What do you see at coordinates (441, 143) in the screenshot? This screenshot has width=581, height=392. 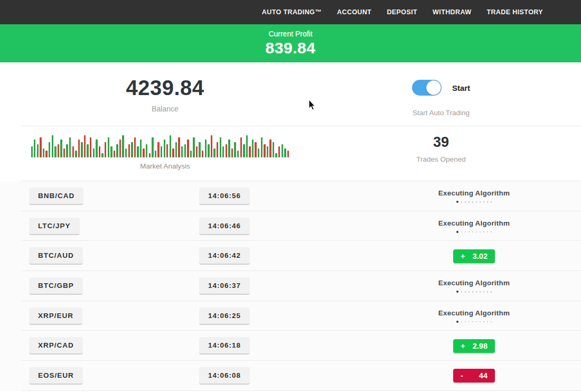 I see `trades-opened-value: 39` at bounding box center [441, 143].